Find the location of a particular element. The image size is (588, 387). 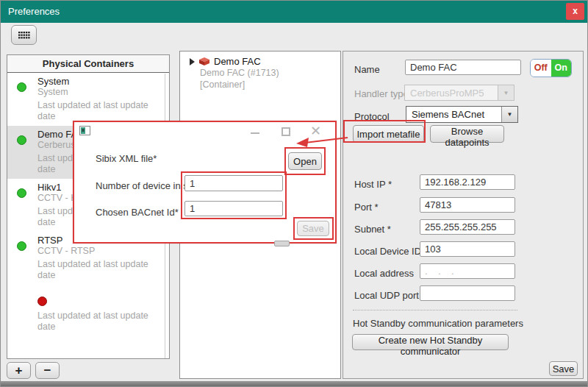

sibix-xml-label: Sibix XML file* is located at coordinates (126, 159).